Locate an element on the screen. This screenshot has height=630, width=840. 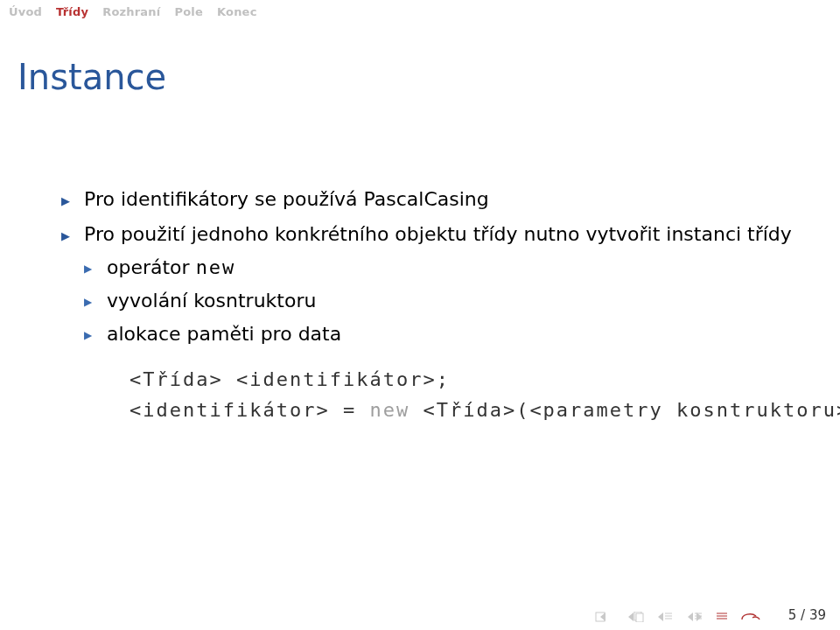
nav-lines-icon is located at coordinates (722, 617).